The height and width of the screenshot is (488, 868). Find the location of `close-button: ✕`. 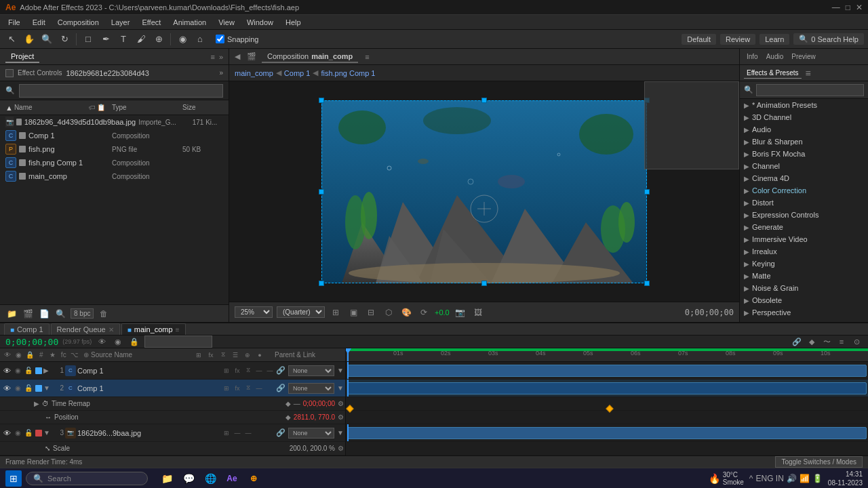

close-button: ✕ is located at coordinates (859, 7).